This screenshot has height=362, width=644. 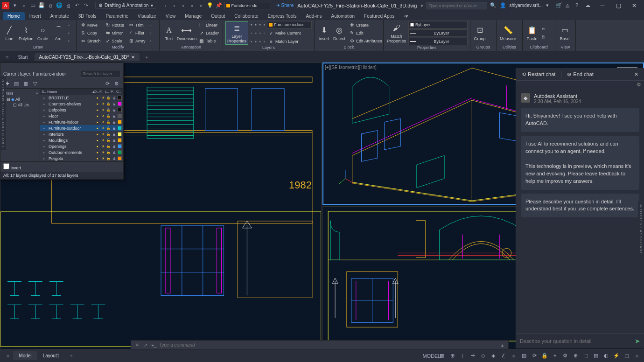 I want to click on new-icon: ▫, so click(x=24, y=6).